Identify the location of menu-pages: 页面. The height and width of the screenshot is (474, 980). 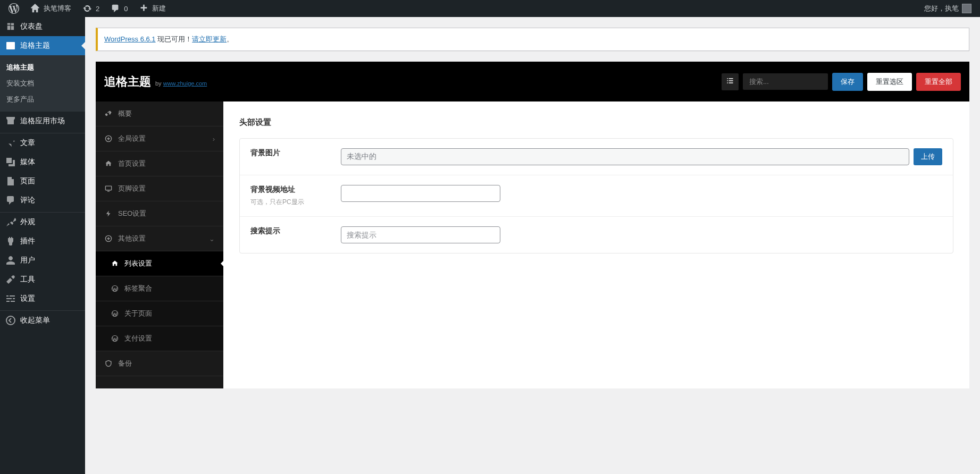
(43, 181).